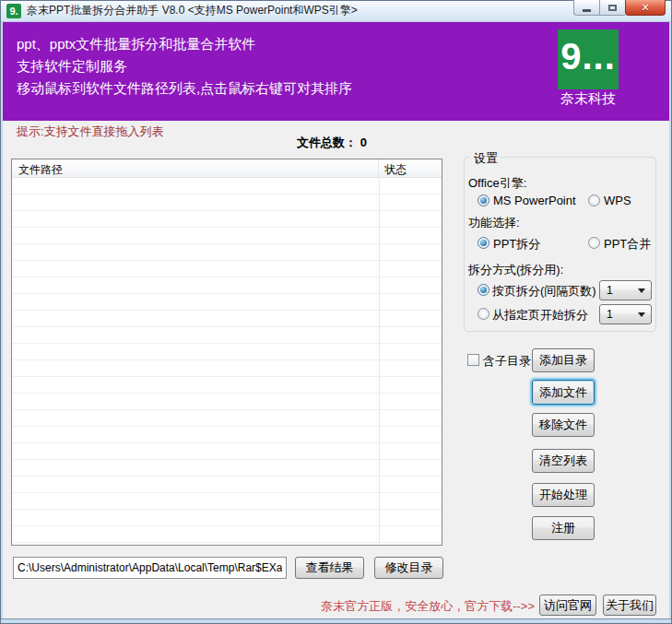 The image size is (672, 624). What do you see at coordinates (516, 244) in the screenshot?
I see `radio-ppt-split-label: PPT拆分` at bounding box center [516, 244].